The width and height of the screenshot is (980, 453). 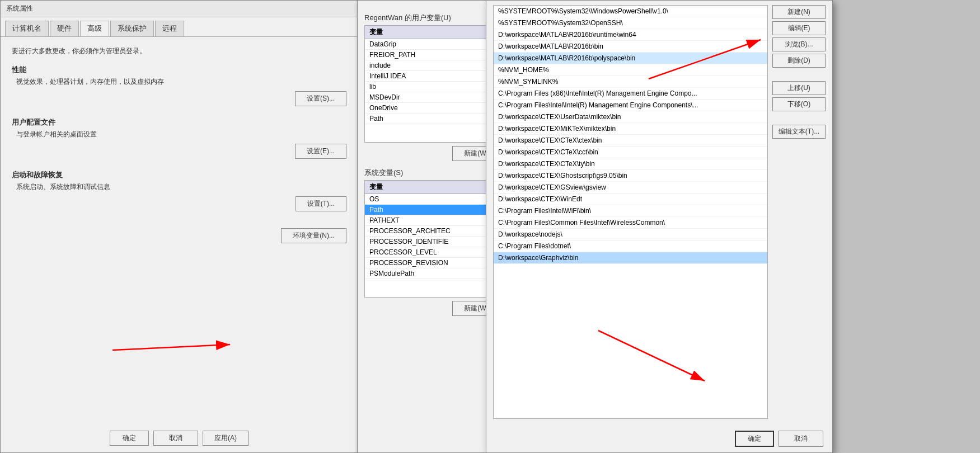 I want to click on path-list-item: D:\workspace\CTEX\CTeX\cct\bin, so click(x=630, y=152).